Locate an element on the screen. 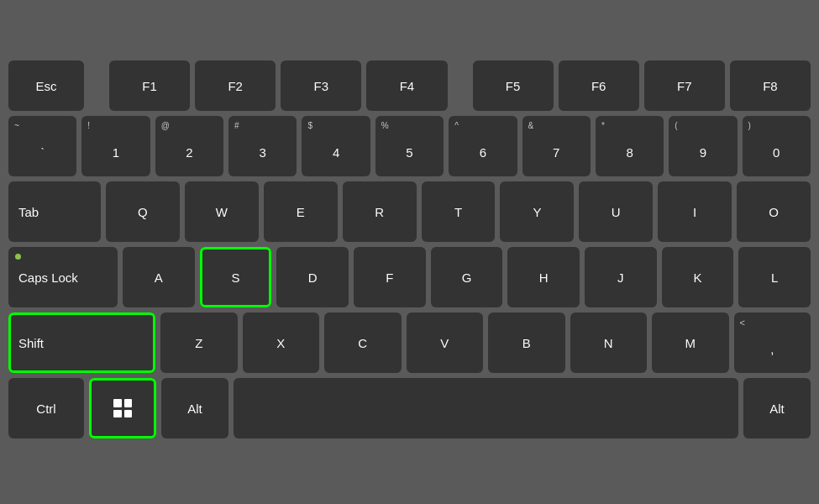  key-backtick: ~ ` is located at coordinates (42, 146).